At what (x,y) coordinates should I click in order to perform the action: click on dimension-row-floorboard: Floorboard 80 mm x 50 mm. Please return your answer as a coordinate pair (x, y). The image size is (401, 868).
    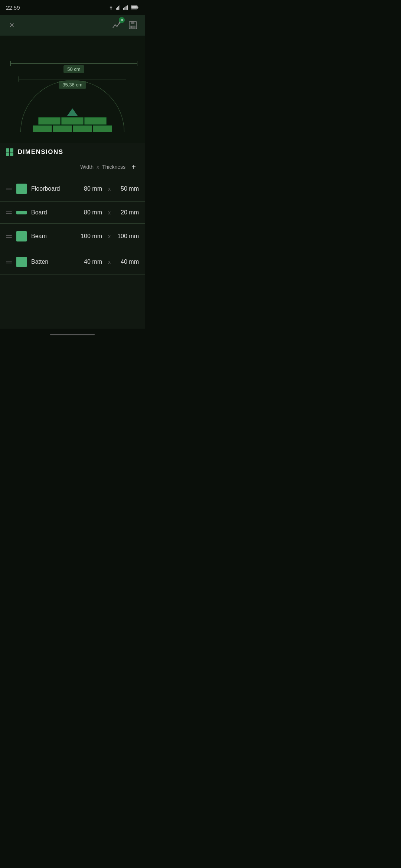
    Looking at the image, I should click on (72, 189).